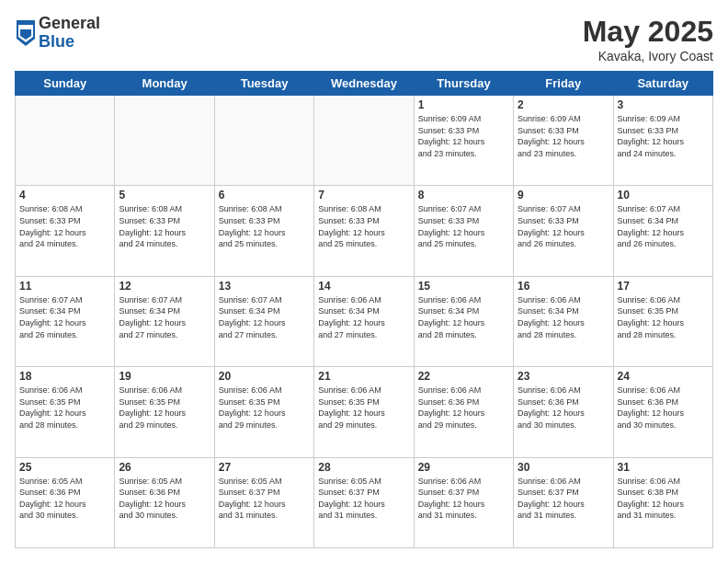 Image resolution: width=728 pixels, height=563 pixels. I want to click on day-info-16: Sunrise: 6:06 AM Sunset: 6:34 PM Dayligh…, so click(563, 317).